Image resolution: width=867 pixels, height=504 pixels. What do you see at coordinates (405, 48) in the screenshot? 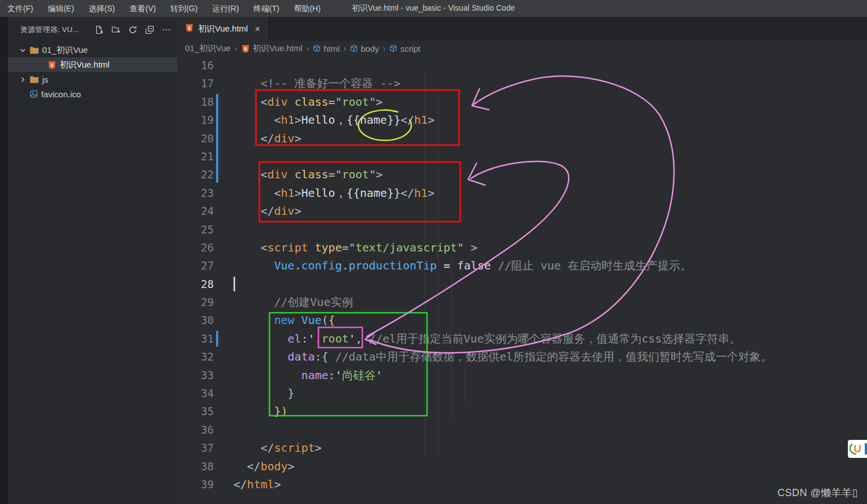
I see `breadcrumb-item-script: script` at bounding box center [405, 48].